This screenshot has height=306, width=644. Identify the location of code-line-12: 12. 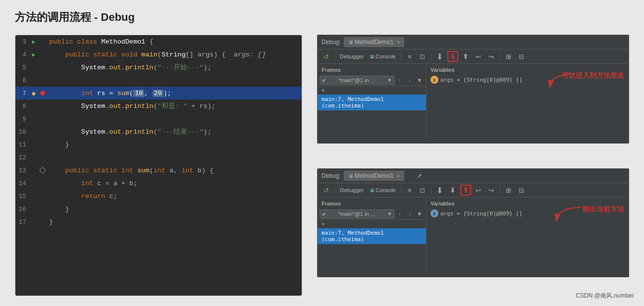
(159, 157).